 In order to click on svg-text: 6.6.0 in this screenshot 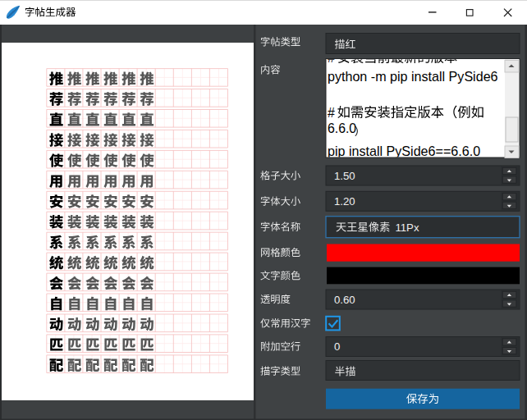, I will do `click(341, 128)`.